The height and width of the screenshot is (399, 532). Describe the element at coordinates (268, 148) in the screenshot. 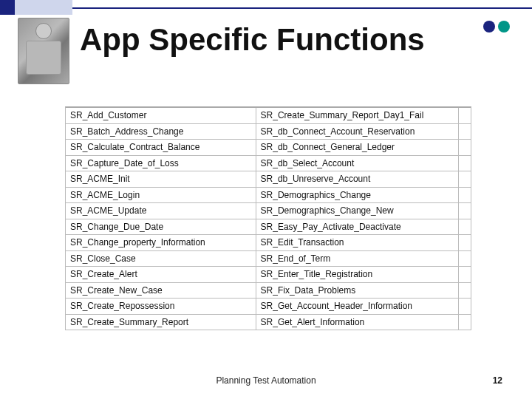

I see `table-row: SR_Calculate_Contract_Balance SR_db_Conn…` at that location.